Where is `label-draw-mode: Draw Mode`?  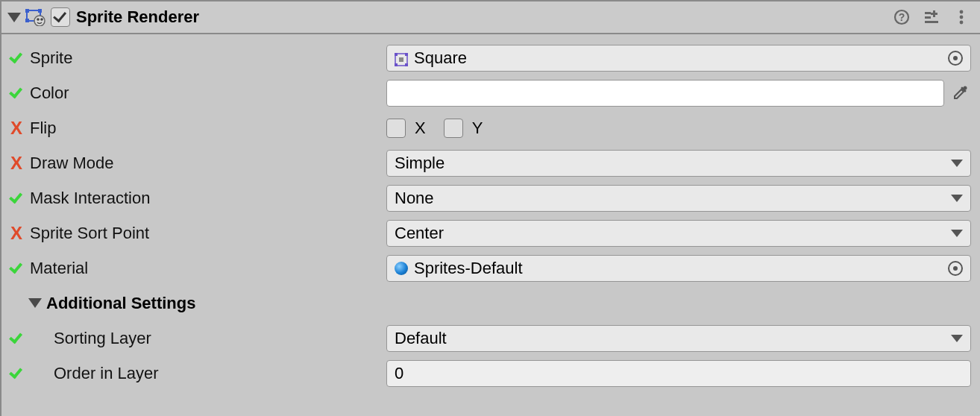
label-draw-mode: Draw Mode is located at coordinates (72, 163).